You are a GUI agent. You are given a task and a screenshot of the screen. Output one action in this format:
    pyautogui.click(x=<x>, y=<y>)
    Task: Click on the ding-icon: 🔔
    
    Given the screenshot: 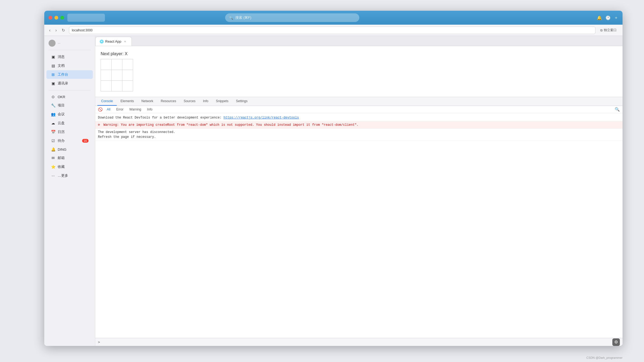 What is the action you would take?
    pyautogui.click(x=53, y=149)
    